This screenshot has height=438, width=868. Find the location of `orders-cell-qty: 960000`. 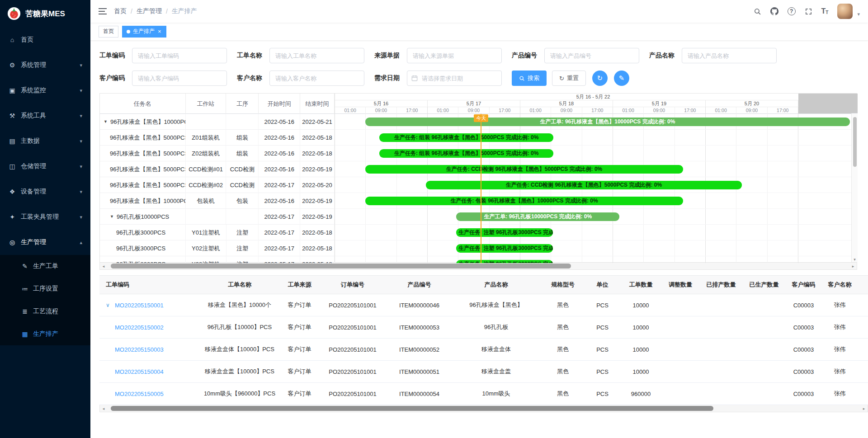

orders-cell-qty: 960000 is located at coordinates (641, 394).